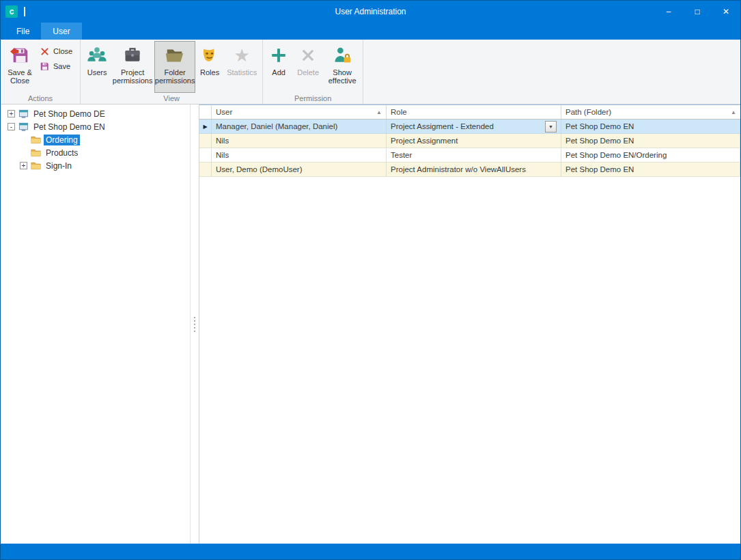 This screenshot has width=741, height=560. What do you see at coordinates (23, 31) in the screenshot?
I see `tab-file: File` at bounding box center [23, 31].